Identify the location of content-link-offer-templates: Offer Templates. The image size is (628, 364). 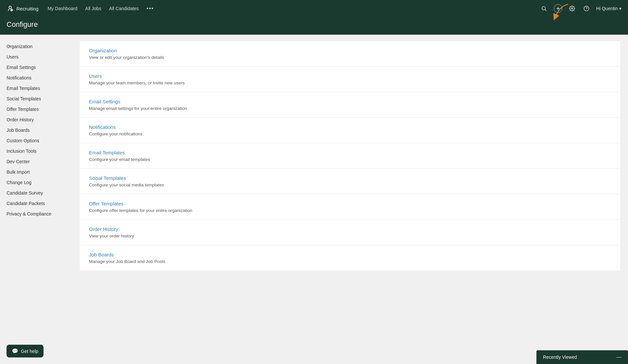
(350, 203).